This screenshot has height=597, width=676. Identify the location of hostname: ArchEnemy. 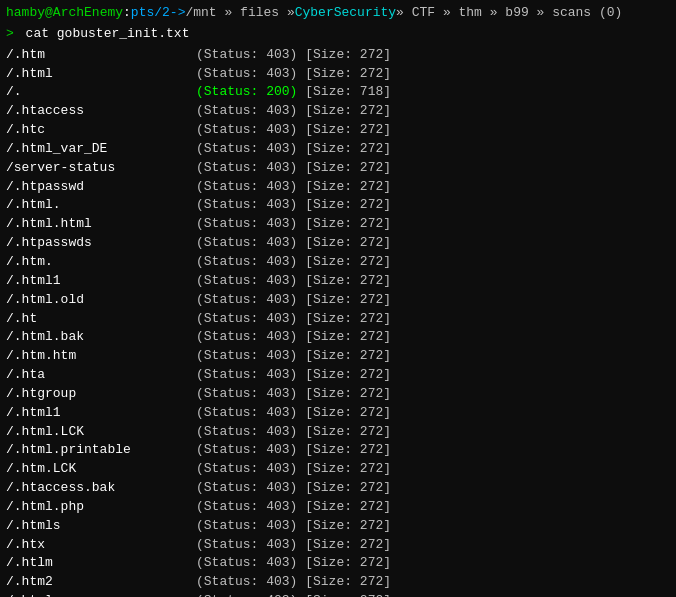
(88, 14).